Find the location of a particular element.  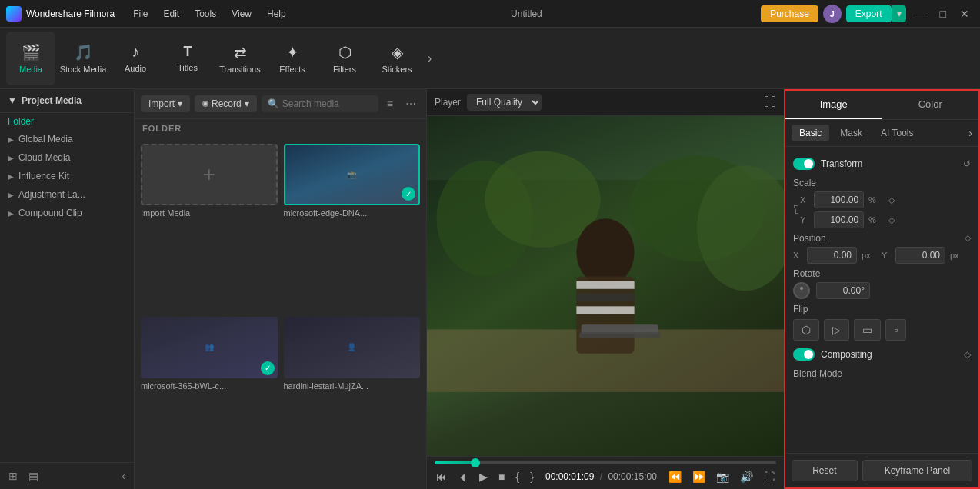

media-thumbnail: 👥 ✓ is located at coordinates (209, 348).